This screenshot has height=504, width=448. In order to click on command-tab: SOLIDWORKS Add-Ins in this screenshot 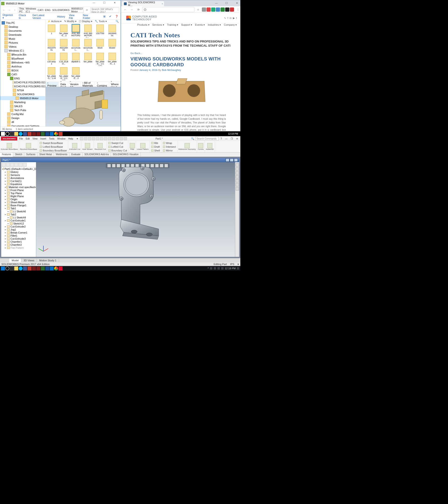, I will do `click(97, 155)`.